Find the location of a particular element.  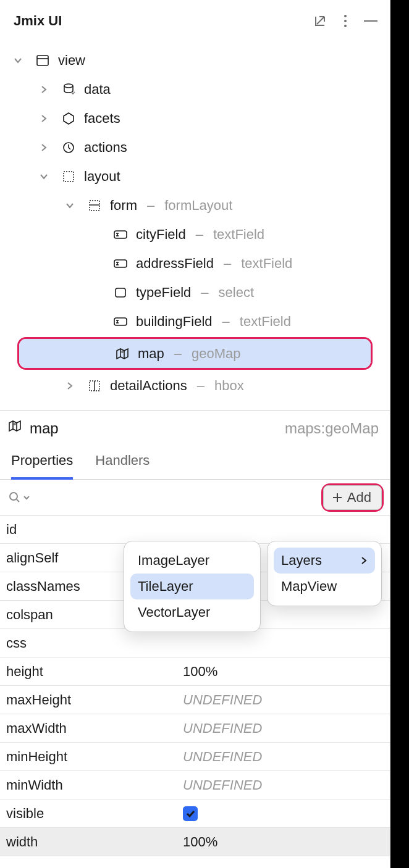

tree-sublabel: geoMap is located at coordinates (216, 354).